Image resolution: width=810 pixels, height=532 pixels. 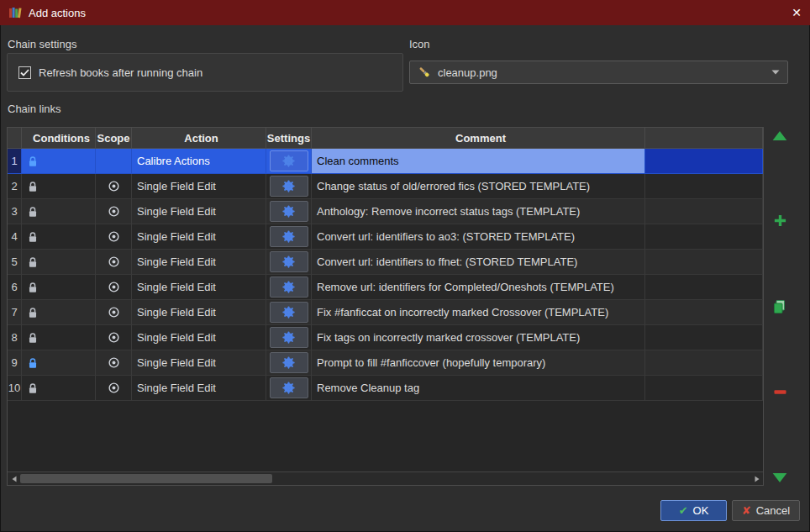 What do you see at coordinates (756, 479) in the screenshot?
I see `right-arrow-icon` at bounding box center [756, 479].